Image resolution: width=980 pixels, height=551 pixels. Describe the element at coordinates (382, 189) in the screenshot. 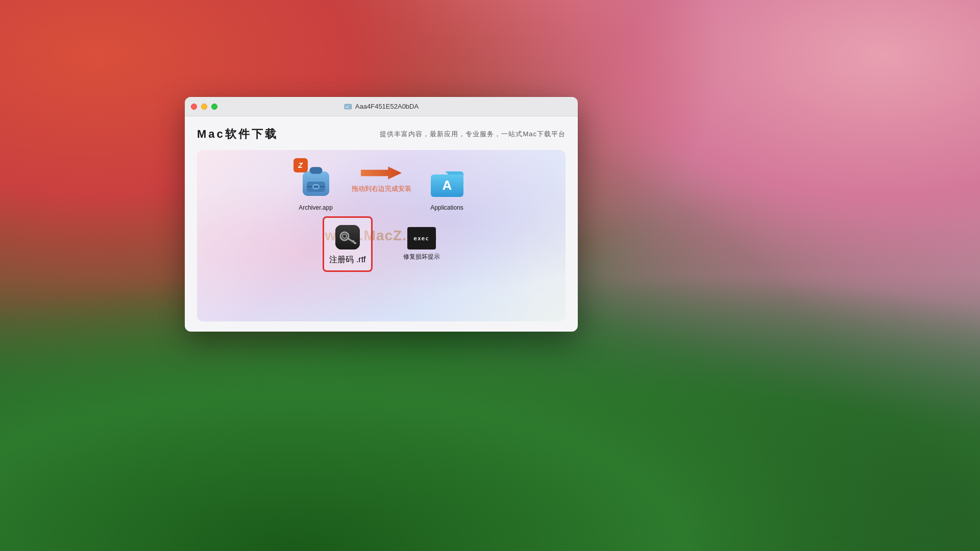

I see `install-arrow-label: 拖动到右边完成安装` at that location.